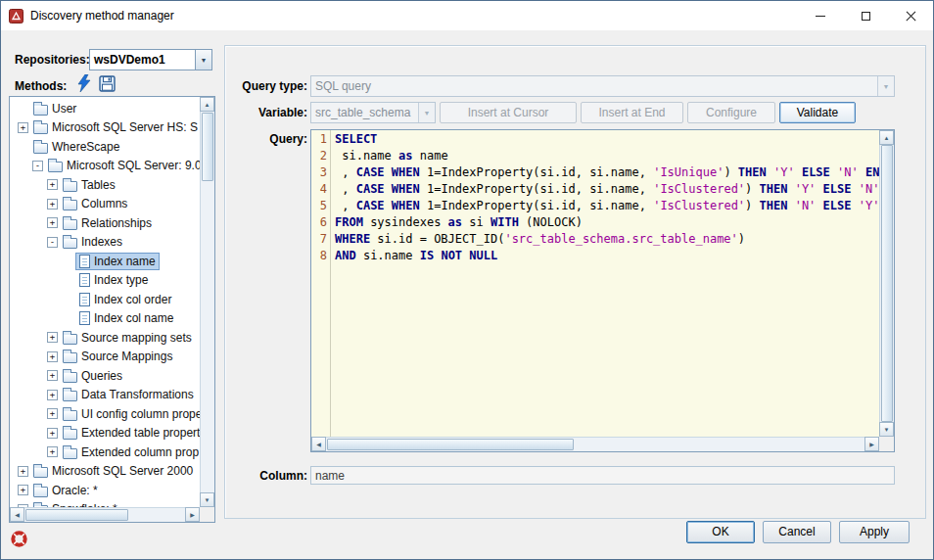 The height and width of the screenshot is (560, 934). I want to click on tree-item: -Microsoft SQL Server: 9.0 -, so click(105, 166).